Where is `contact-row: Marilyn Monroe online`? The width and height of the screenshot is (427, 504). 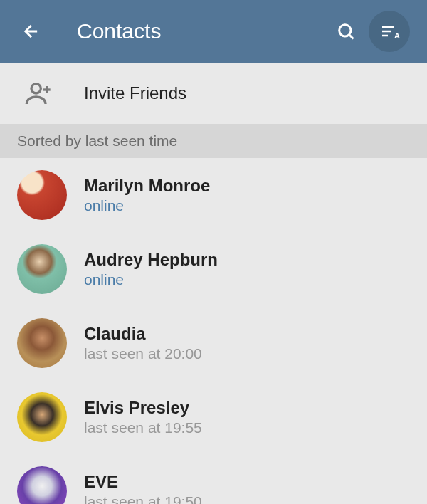
contact-row: Marilyn Monroe online is located at coordinates (214, 195).